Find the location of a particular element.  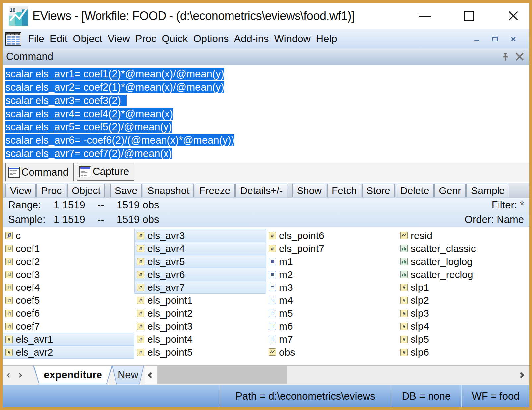

menu-item-options: Options is located at coordinates (211, 39).